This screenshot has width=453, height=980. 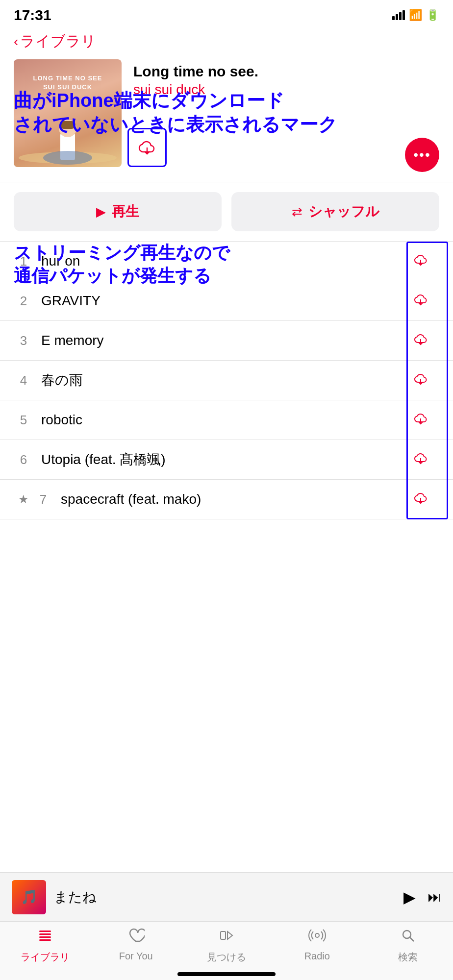 I want to click on wifi-icon: 📶, so click(x=416, y=15).